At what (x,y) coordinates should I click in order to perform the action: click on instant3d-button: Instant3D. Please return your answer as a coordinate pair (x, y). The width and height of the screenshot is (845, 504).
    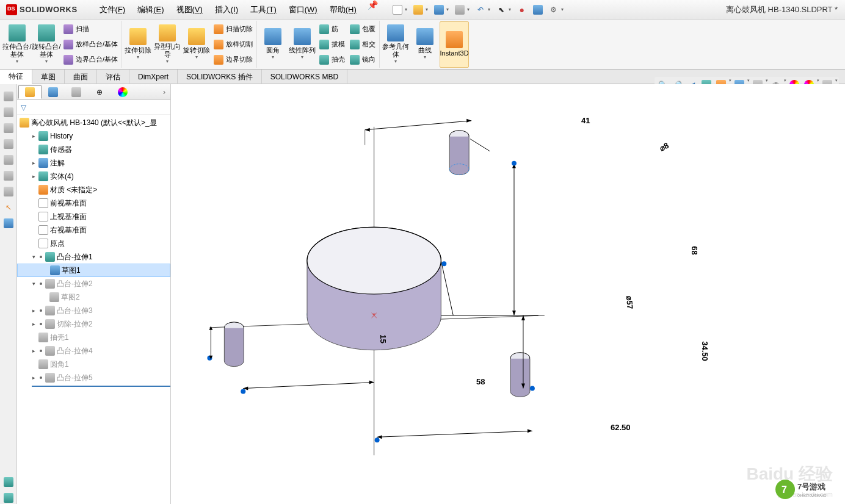
    Looking at the image, I should click on (454, 45).